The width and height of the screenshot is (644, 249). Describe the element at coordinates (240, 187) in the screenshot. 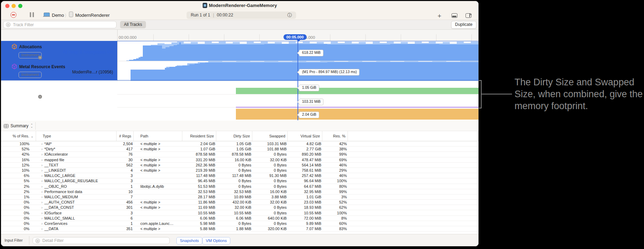

I see `table-row: 2%›__OBJC_RO1libobjc.A.dylib51.53 MiB0 B…` at that location.